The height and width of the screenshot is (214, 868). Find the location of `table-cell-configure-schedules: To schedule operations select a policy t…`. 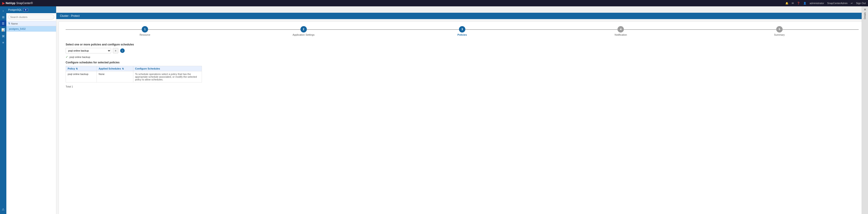

table-cell-configure-schedules: To schedule operations select a policy t… is located at coordinates (167, 77).